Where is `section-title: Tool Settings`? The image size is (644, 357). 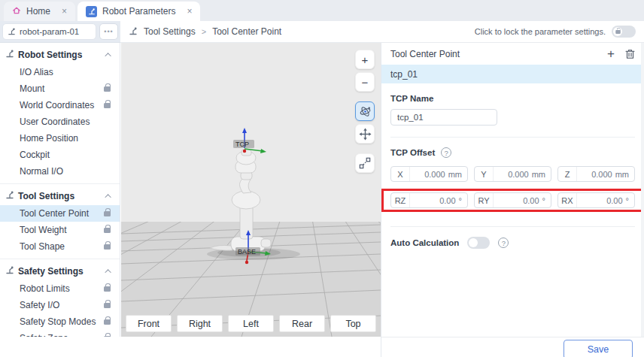
section-title: Tool Settings is located at coordinates (60, 196).